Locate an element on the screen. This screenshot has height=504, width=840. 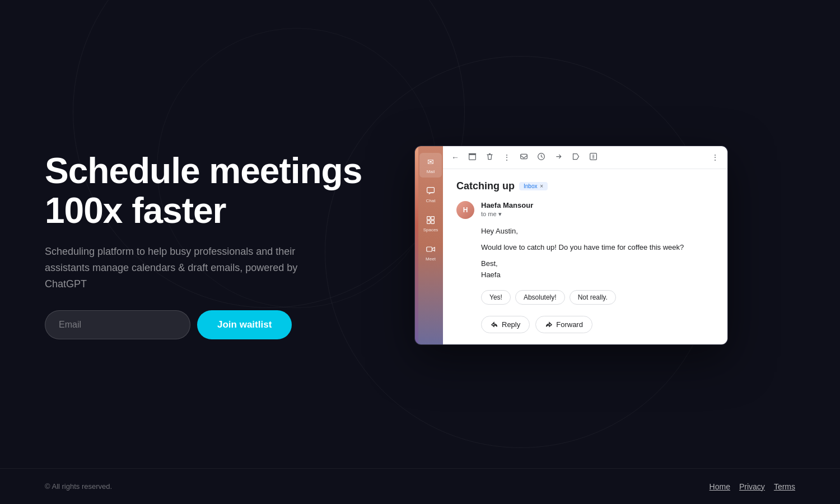
sender-avatar: H is located at coordinates (465, 210).